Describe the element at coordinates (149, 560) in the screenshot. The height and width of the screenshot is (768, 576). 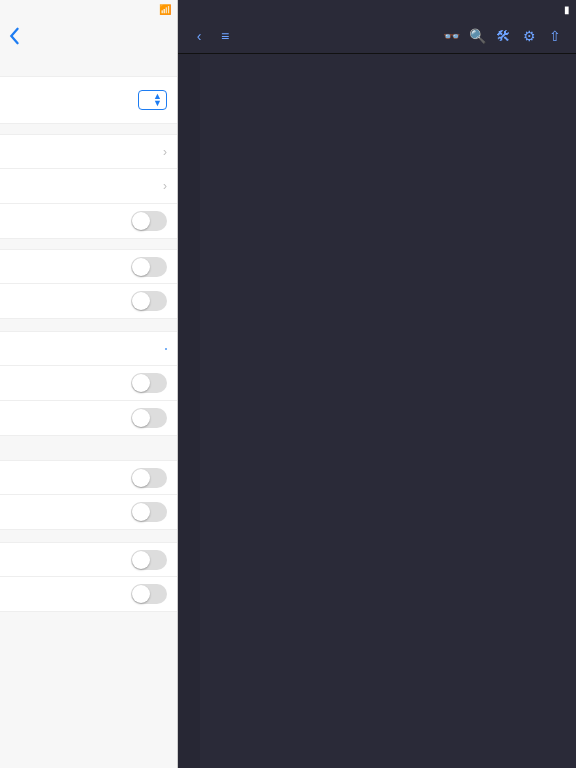
I see `read-only-toggle` at that location.